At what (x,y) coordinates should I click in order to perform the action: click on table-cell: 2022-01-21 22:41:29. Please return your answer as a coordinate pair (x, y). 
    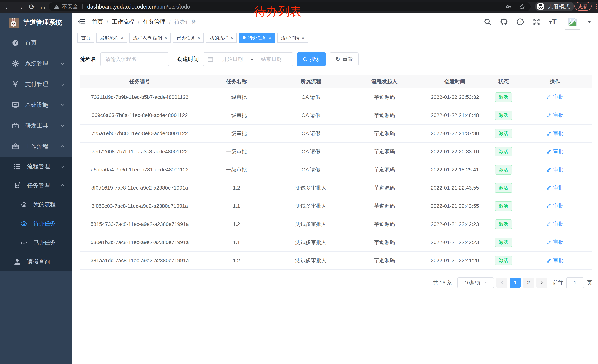
    Looking at the image, I should click on (455, 260).